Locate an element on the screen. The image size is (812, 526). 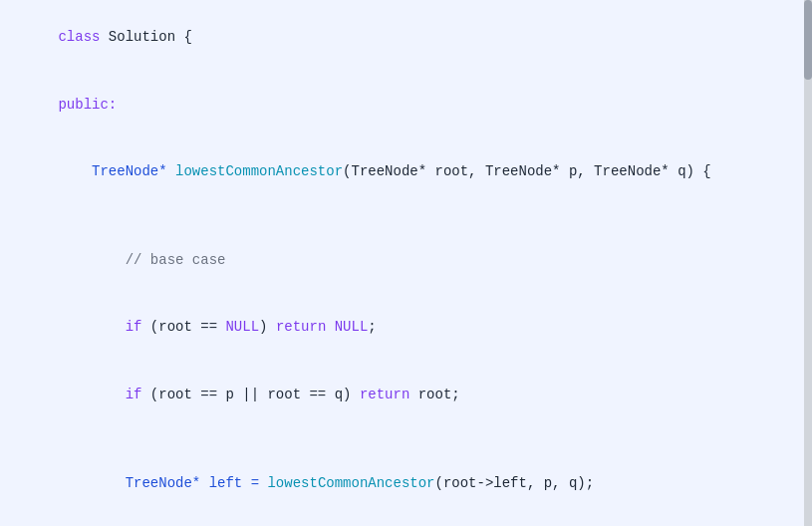
code-line-1: class Solution { is located at coordinates (406, 38).